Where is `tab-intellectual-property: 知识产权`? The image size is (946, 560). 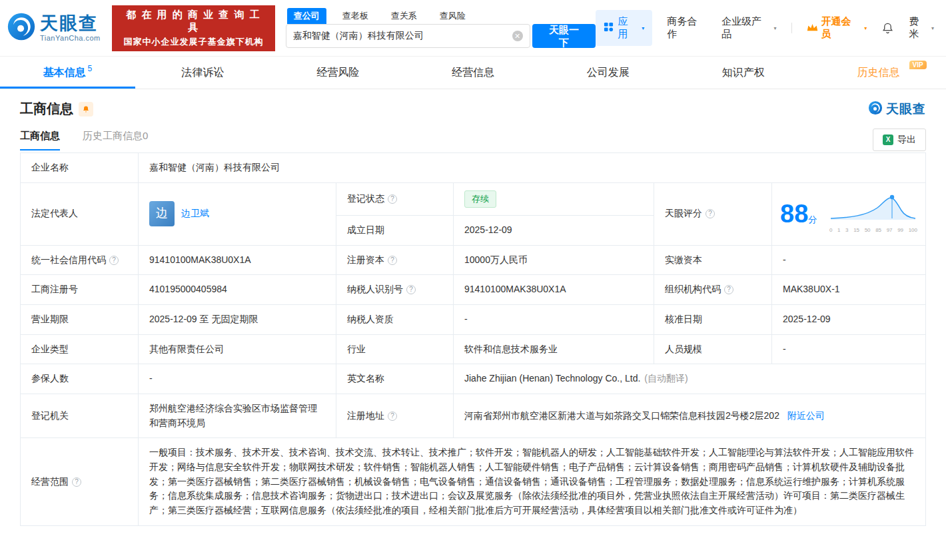 tab-intellectual-property: 知识产权 is located at coordinates (743, 73).